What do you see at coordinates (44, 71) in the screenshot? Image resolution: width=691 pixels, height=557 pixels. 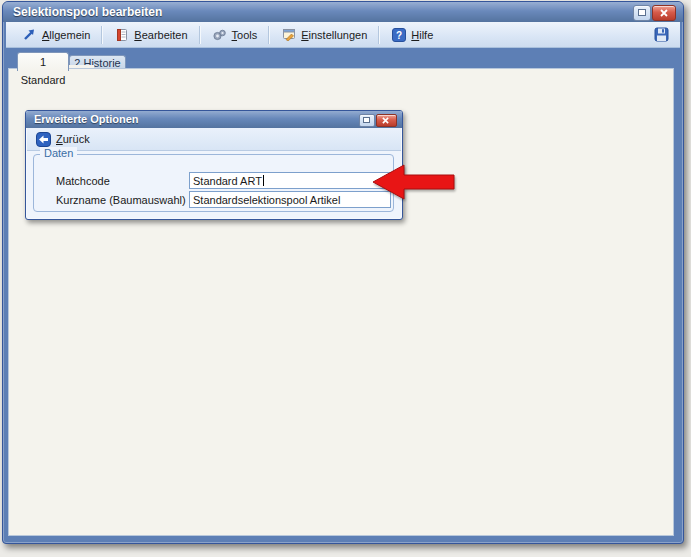 I see `tab-label: 1 Standard` at bounding box center [44, 71].